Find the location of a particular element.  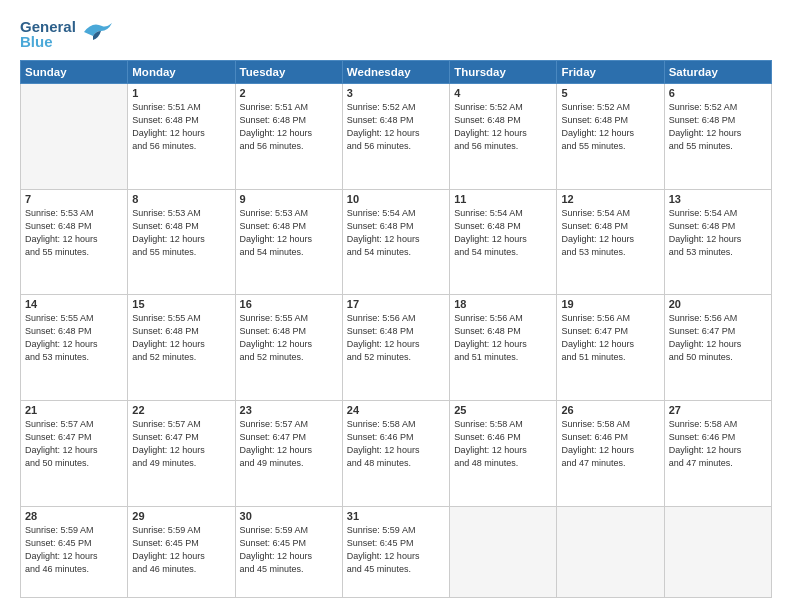

calendar-cell: 5Sunrise: 5:52 AMSunset: 6:48 PMDaylight… is located at coordinates (610, 137).